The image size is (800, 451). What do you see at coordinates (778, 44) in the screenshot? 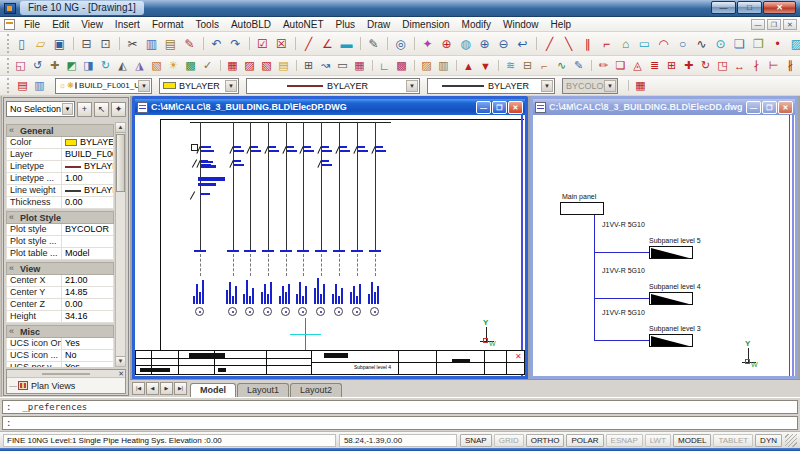
I see `point: •` at bounding box center [778, 44].